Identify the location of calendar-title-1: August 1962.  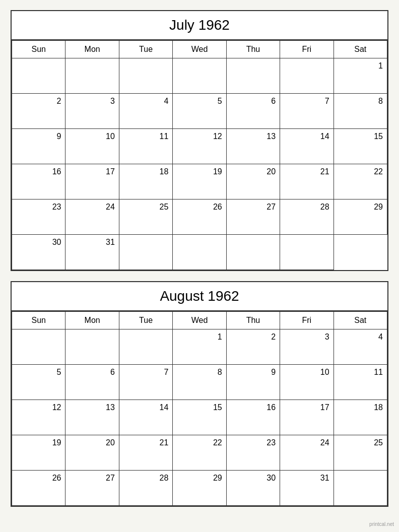
(200, 297).